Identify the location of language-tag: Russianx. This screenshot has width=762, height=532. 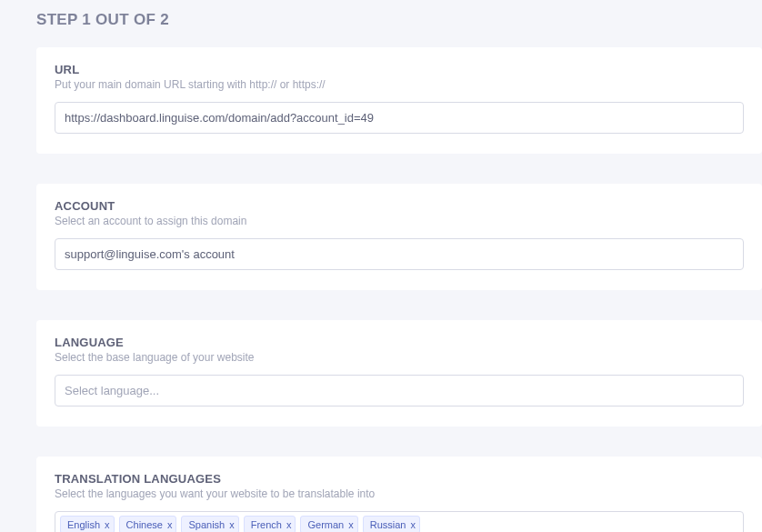
(391, 524).